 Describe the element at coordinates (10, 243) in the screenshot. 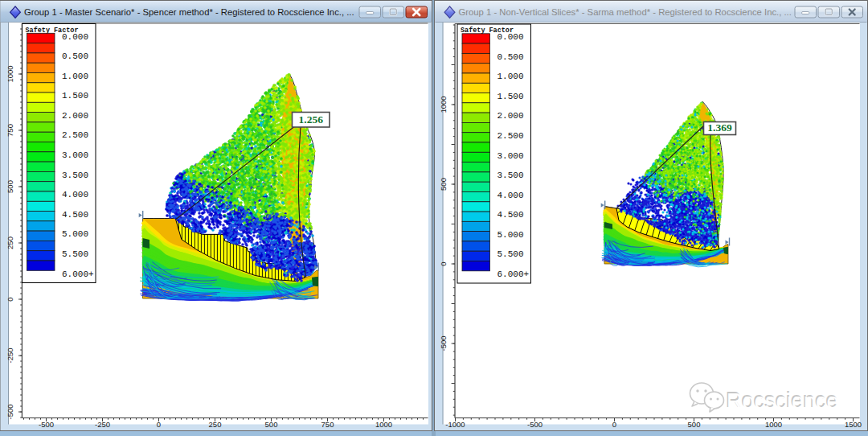

I see `svg-text: 250` at that location.